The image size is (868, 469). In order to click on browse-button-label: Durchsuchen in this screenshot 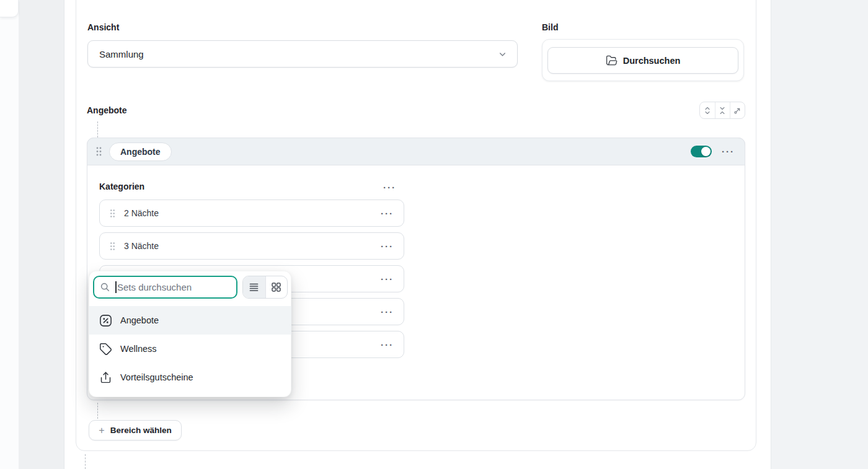, I will do `click(652, 61)`.